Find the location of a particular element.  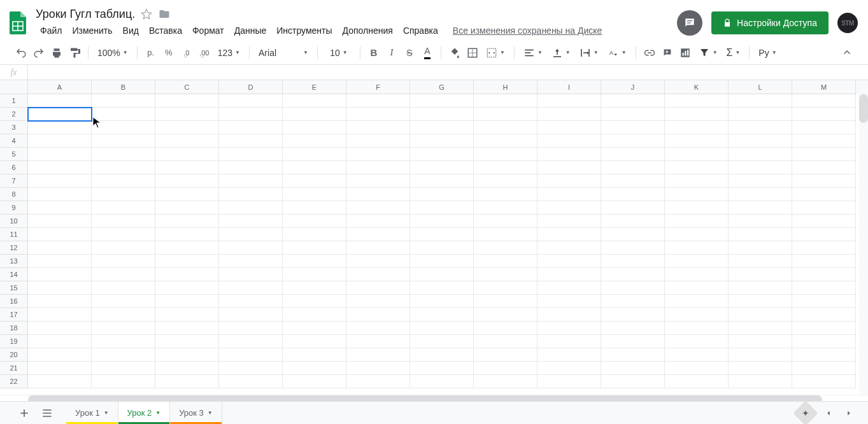

row-header: 15 is located at coordinates (14, 288).